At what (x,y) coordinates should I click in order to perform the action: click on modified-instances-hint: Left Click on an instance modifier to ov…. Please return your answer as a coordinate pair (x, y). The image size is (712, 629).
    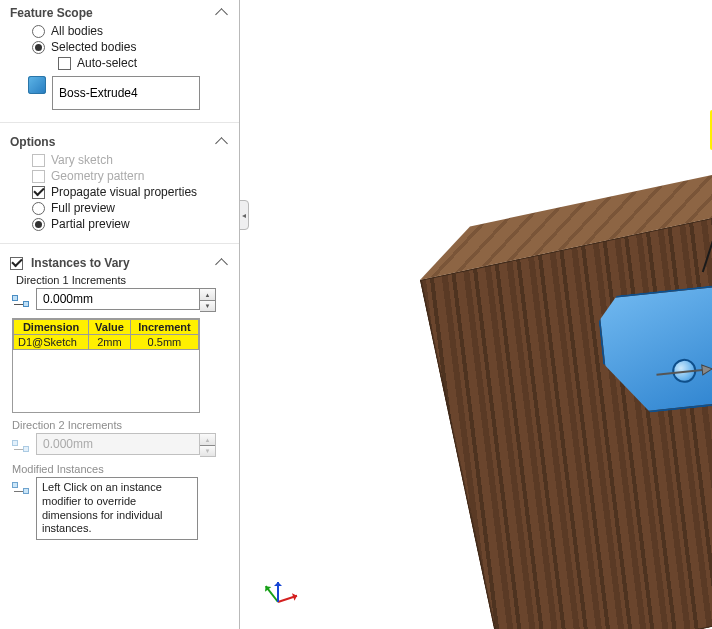
    Looking at the image, I should click on (117, 508).